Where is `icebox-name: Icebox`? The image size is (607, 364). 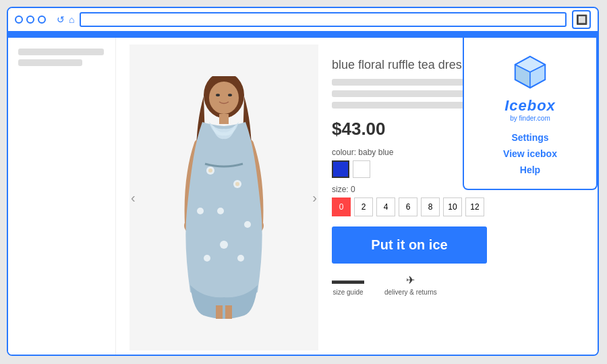 icebox-name: Icebox is located at coordinates (530, 106).